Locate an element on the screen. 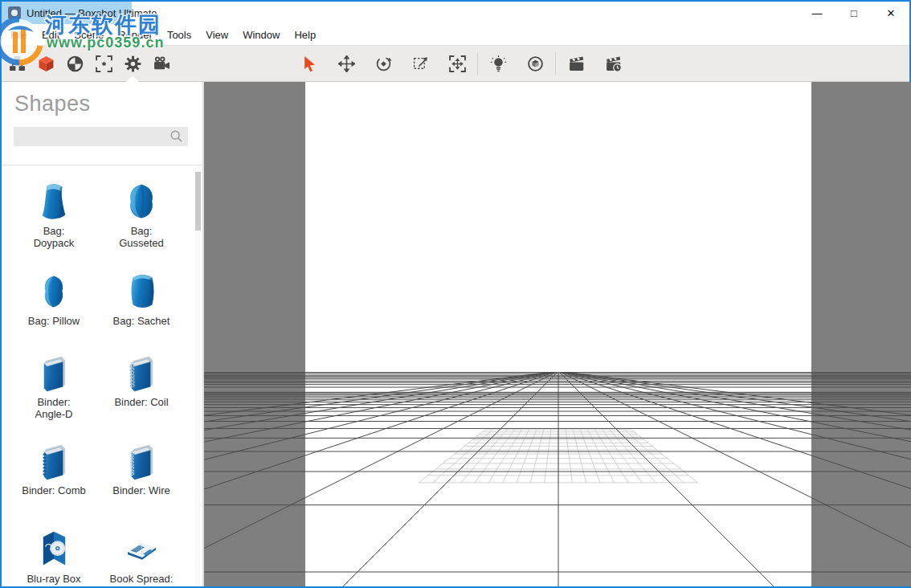 The height and width of the screenshot is (588, 911). menu-view: View is located at coordinates (217, 35).